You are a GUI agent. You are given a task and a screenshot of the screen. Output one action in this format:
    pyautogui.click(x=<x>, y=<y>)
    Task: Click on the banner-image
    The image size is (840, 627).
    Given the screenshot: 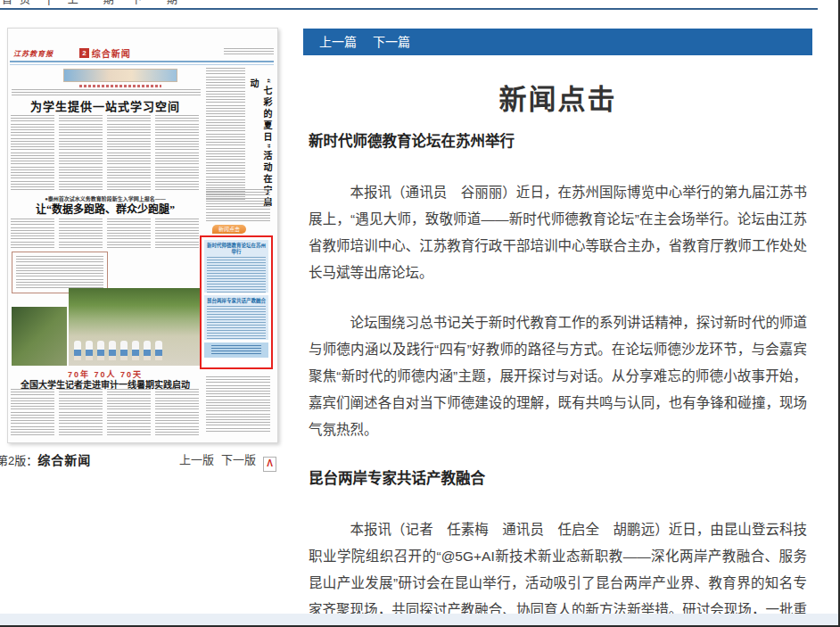 What is the action you would take?
    pyautogui.click(x=120, y=75)
    